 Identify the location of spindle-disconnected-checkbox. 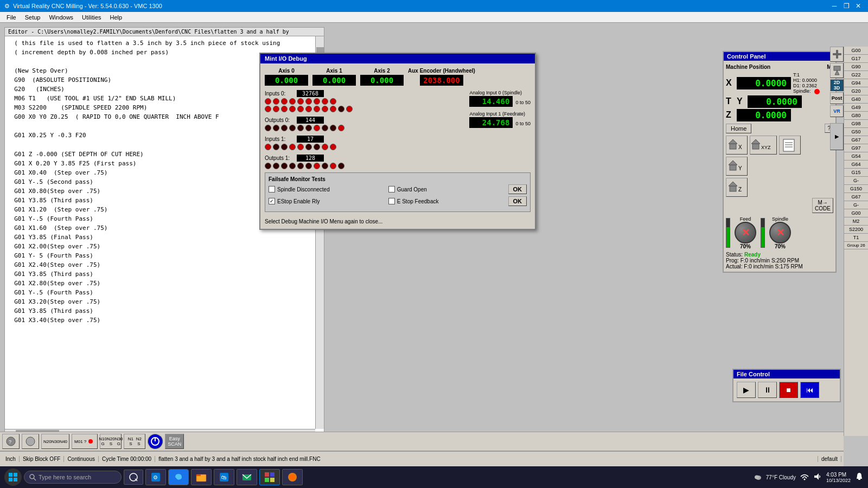
(272, 189).